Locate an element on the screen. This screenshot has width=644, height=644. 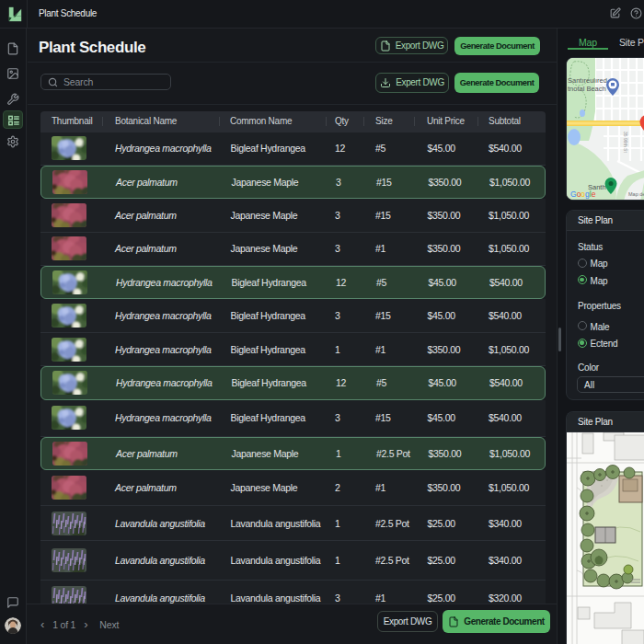
svg-text: tnotal Beach is located at coordinates (587, 88).